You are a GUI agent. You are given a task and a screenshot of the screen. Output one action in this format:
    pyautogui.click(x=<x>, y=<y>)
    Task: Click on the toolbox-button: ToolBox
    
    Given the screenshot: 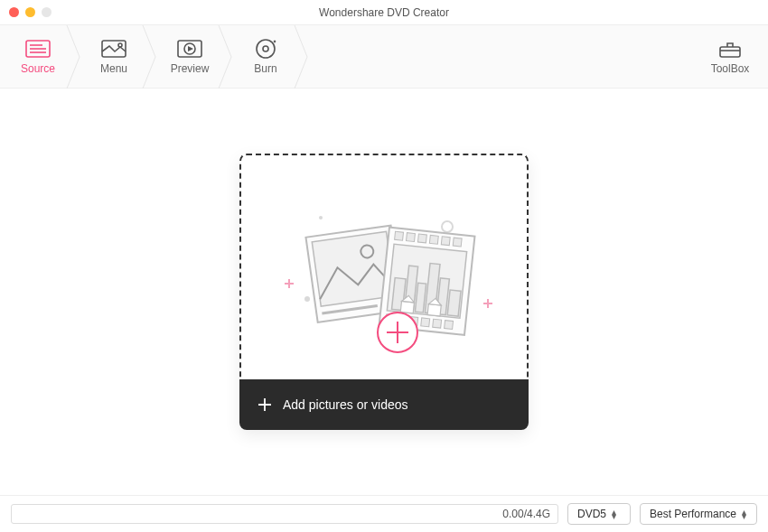 What is the action you would take?
    pyautogui.click(x=730, y=56)
    